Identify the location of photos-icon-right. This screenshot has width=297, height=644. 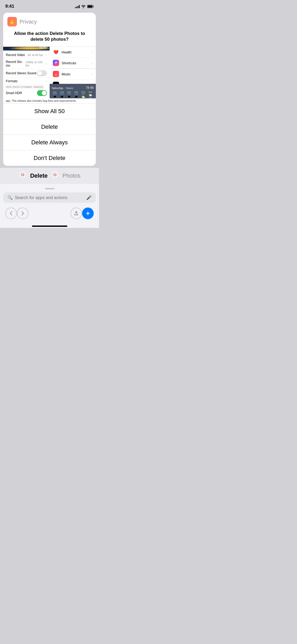
(55, 176).